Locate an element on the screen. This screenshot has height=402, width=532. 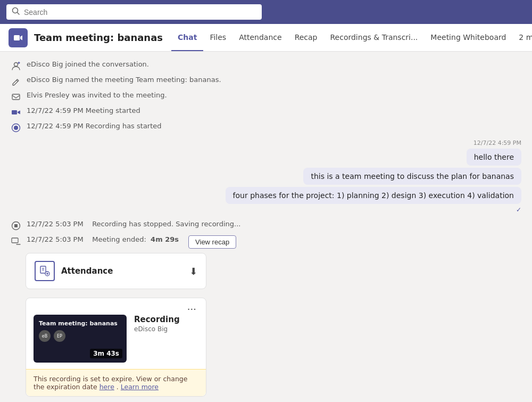
tab-files: Files is located at coordinates (218, 37).